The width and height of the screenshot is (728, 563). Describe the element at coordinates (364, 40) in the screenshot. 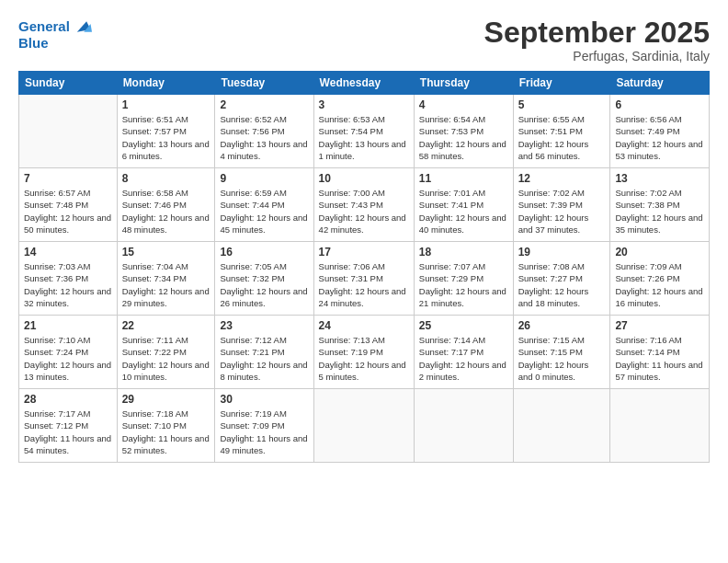

I see `header: General Blue September 2025 Perfugas, Sa…` at that location.